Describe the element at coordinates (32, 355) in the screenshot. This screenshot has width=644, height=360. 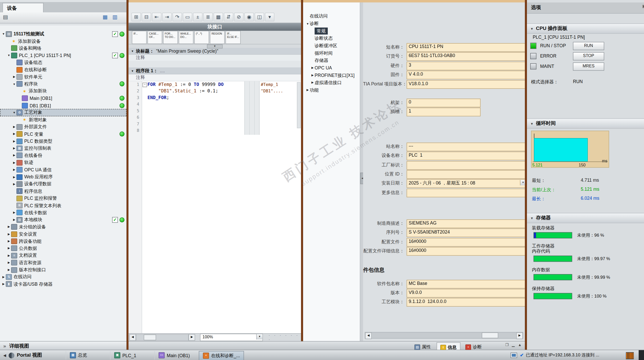
I see `portal-view-button: ◀ Portal 视图` at that location.